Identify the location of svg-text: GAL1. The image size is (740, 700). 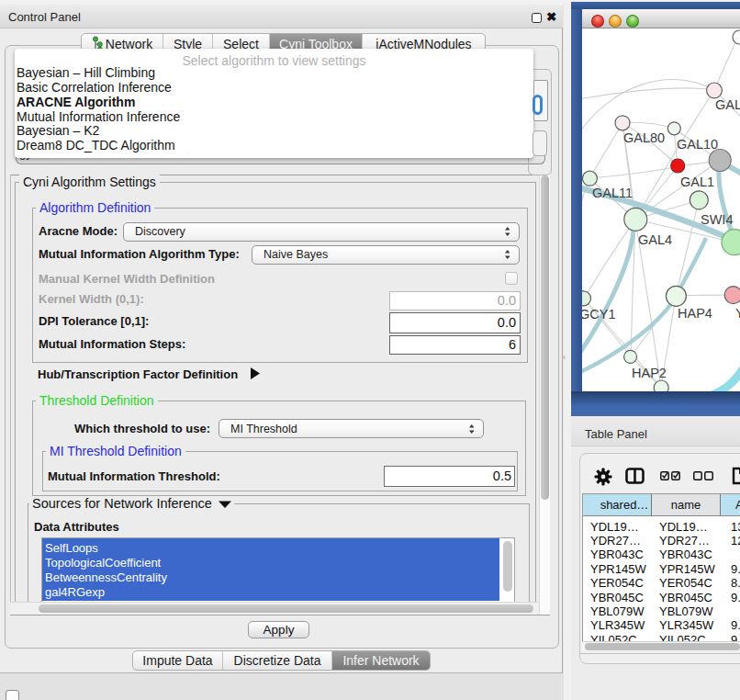
(698, 182).